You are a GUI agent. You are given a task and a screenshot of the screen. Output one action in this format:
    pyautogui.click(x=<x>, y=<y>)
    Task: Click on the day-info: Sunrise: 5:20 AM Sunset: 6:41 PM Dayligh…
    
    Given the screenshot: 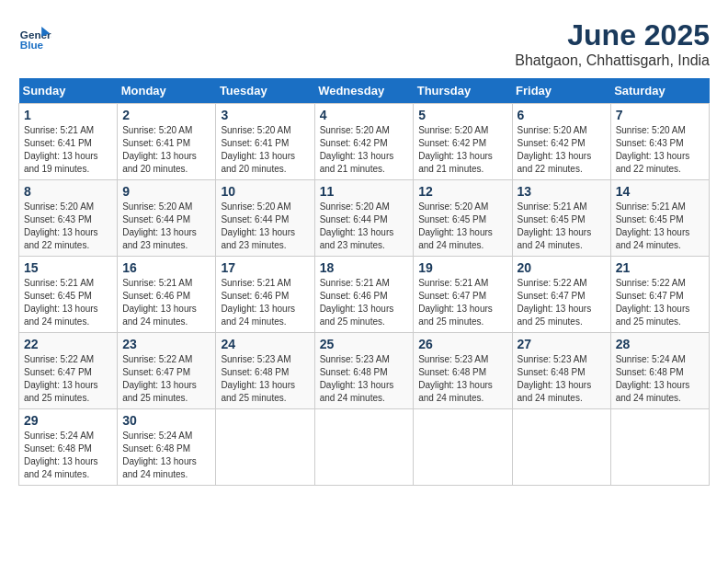 What is the action you would take?
    pyautogui.click(x=166, y=150)
    